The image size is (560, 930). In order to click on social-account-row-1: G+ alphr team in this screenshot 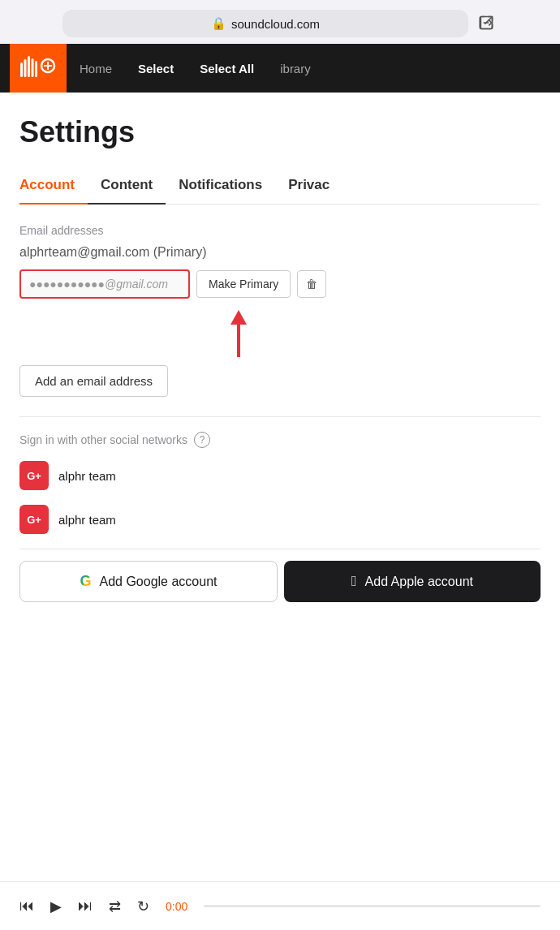, I will do `click(280, 476)`.